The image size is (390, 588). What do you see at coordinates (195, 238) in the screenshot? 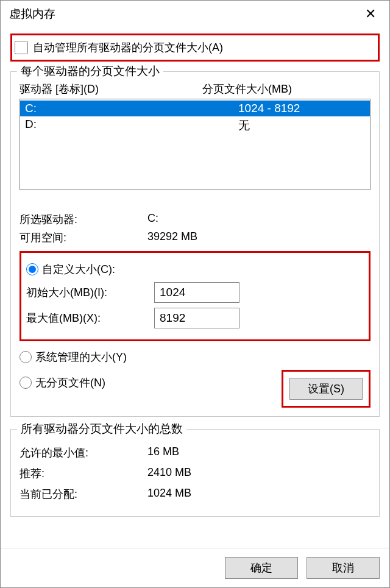
I see `free-space-row: 可用空间: 39292 MB` at bounding box center [195, 238].